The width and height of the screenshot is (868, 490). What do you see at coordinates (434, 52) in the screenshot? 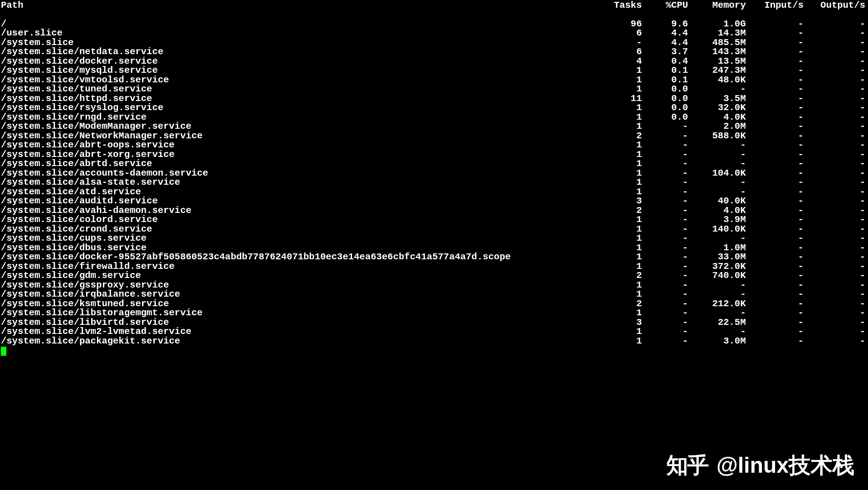
I see `table-row: /system.slice/netdata.service63.7143.3M-…` at bounding box center [434, 52].